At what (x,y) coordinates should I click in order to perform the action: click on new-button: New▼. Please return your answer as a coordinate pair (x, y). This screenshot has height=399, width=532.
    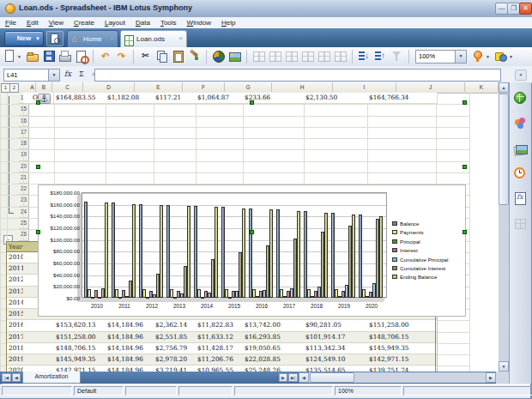
    Looking at the image, I should click on (24, 39).